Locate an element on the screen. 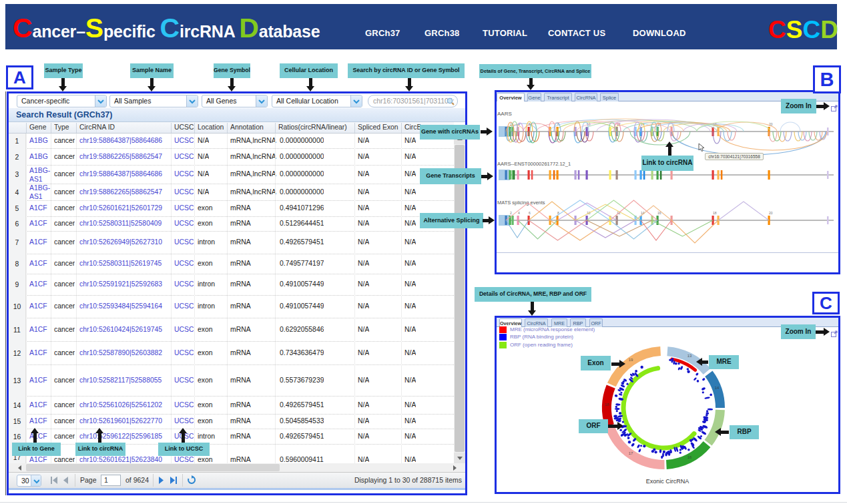  svg-text: 19 is located at coordinates (631, 360).